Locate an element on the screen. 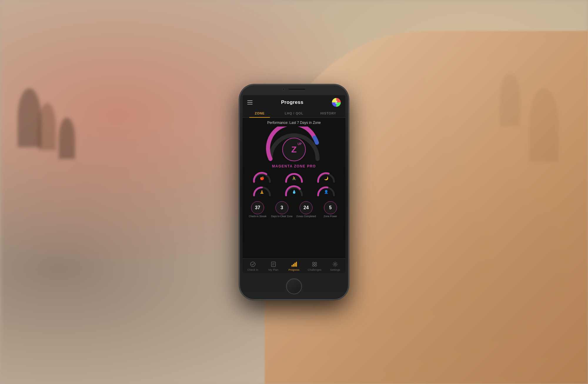 The height and width of the screenshot is (384, 588). nav-settings-label: Settings is located at coordinates (335, 270).